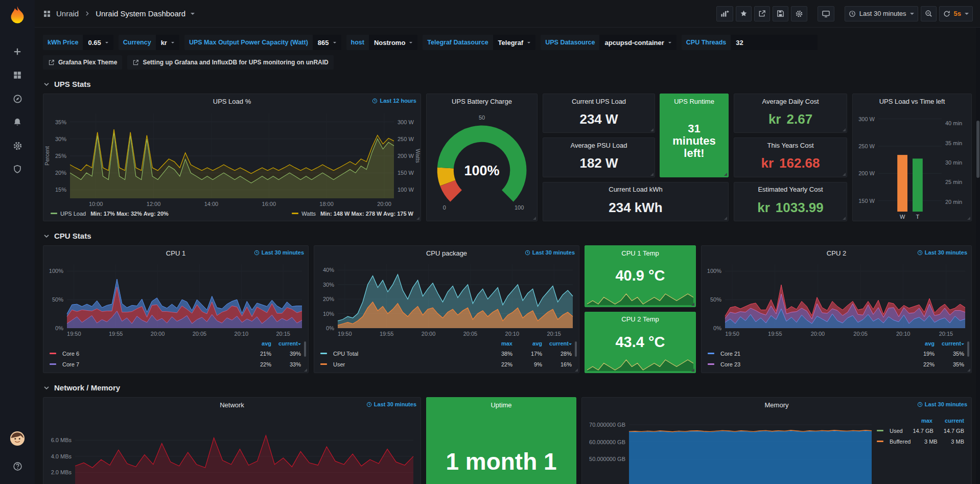 The width and height of the screenshot is (980, 484). What do you see at coordinates (725, 14) in the screenshot?
I see `add-panel-button` at bounding box center [725, 14].